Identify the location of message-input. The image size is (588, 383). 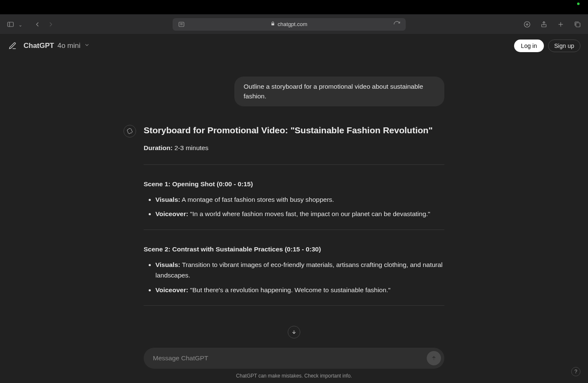
(290, 358).